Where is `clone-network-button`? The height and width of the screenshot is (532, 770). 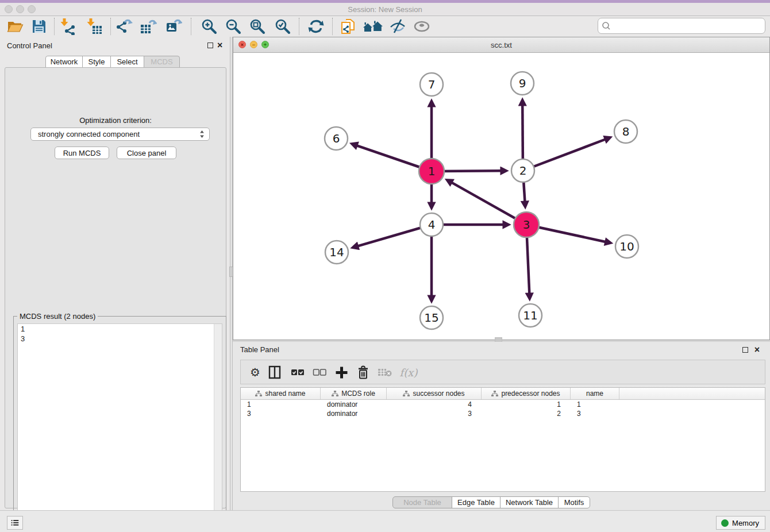
clone-network-button is located at coordinates (348, 26).